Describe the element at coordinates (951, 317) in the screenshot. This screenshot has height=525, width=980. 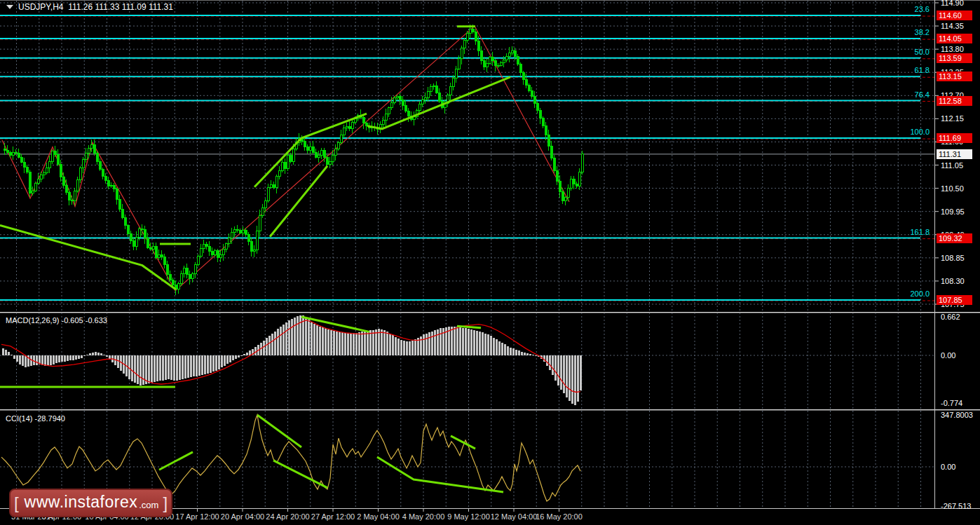
I see `macd-scale-label: 0.662` at that location.